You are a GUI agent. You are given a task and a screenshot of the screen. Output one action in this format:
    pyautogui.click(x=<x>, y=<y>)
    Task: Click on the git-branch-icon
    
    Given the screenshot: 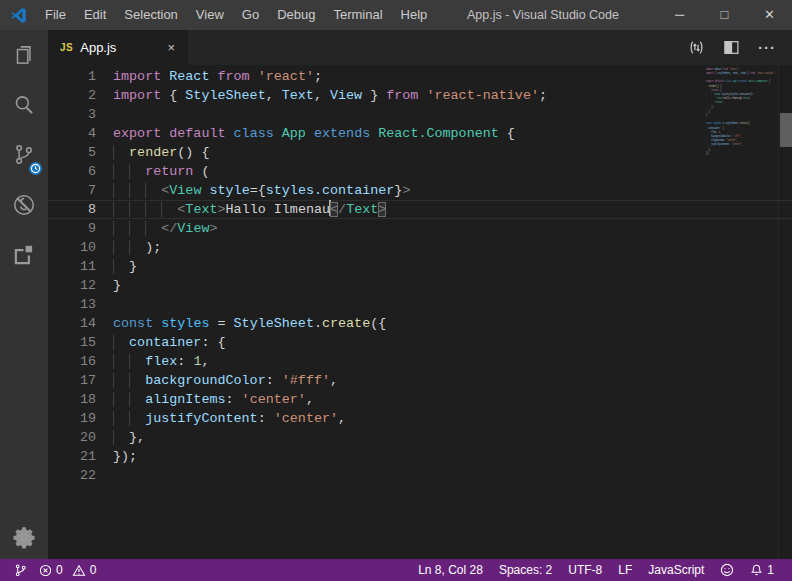 What is the action you would take?
    pyautogui.click(x=20, y=570)
    